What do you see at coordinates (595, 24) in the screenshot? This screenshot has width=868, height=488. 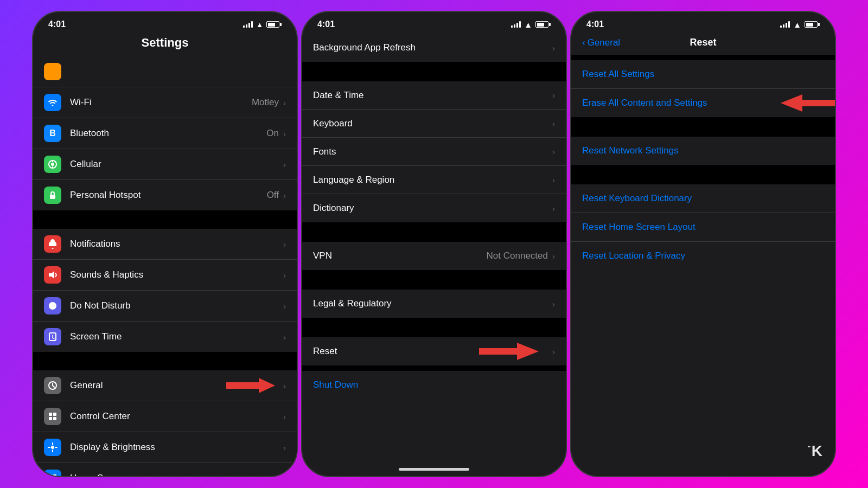 I see `time-right: 4:01` at bounding box center [595, 24].